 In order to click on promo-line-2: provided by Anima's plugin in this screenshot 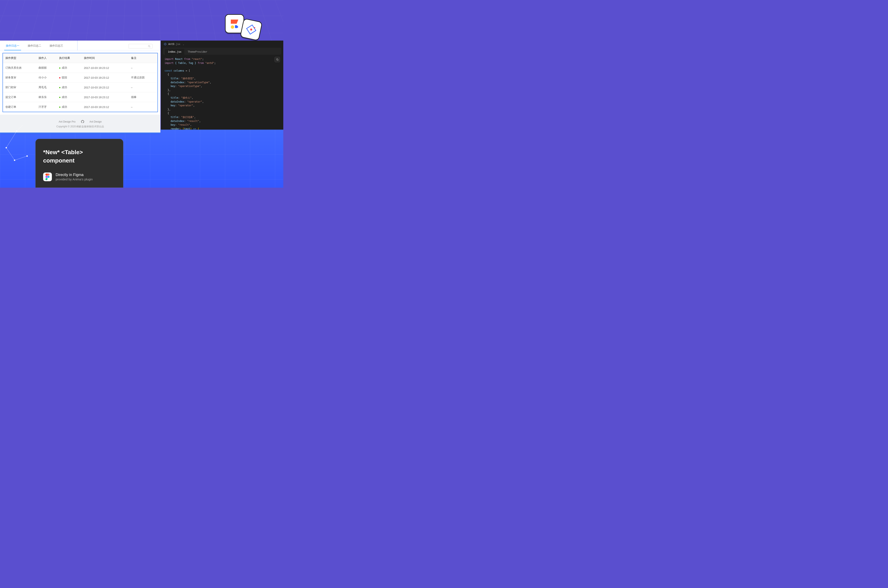, I will do `click(74, 179)`.